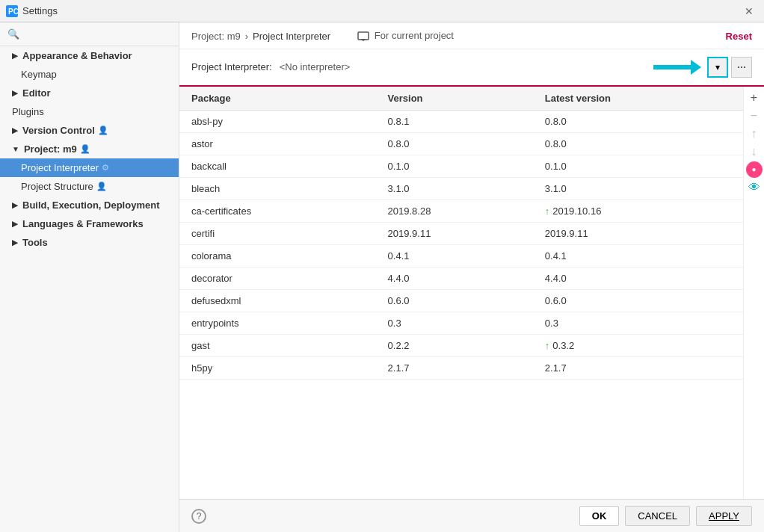 Image resolution: width=764 pixels, height=532 pixels. Describe the element at coordinates (461, 121) in the screenshot. I see `table-row: absl-py0.8.10.8.0` at that location.